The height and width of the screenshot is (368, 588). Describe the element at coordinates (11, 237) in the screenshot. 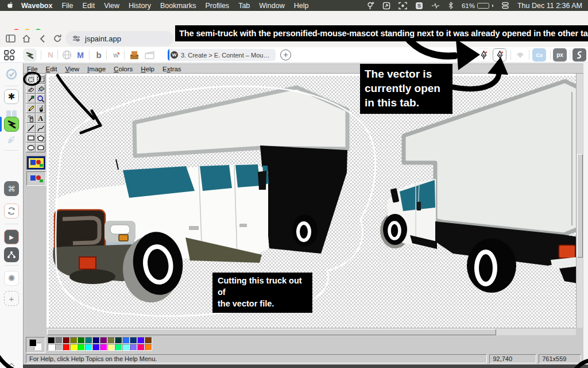

I see `sidebar-item-video-app: ▶` at that location.